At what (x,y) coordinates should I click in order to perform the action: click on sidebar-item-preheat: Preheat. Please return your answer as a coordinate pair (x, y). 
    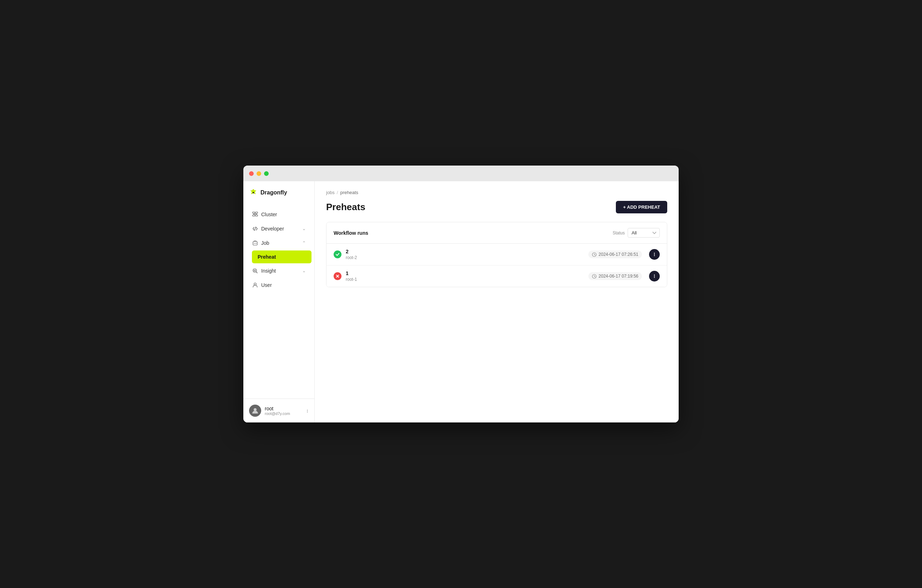
    Looking at the image, I should click on (282, 257).